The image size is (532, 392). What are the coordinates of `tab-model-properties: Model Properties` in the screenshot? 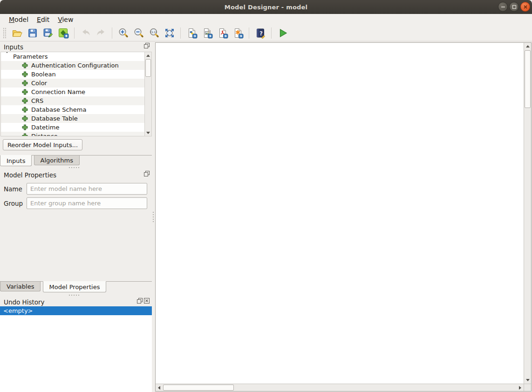 It's located at (75, 287).